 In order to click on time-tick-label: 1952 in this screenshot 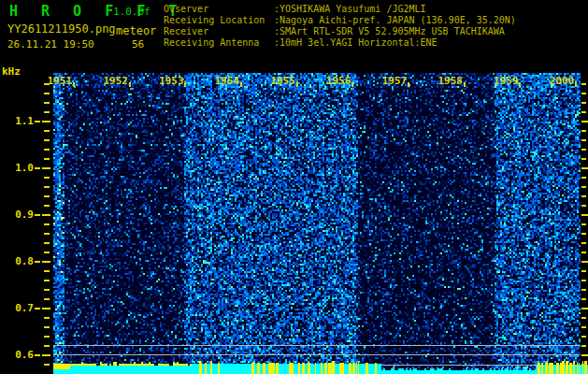, I will do `click(116, 80)`.